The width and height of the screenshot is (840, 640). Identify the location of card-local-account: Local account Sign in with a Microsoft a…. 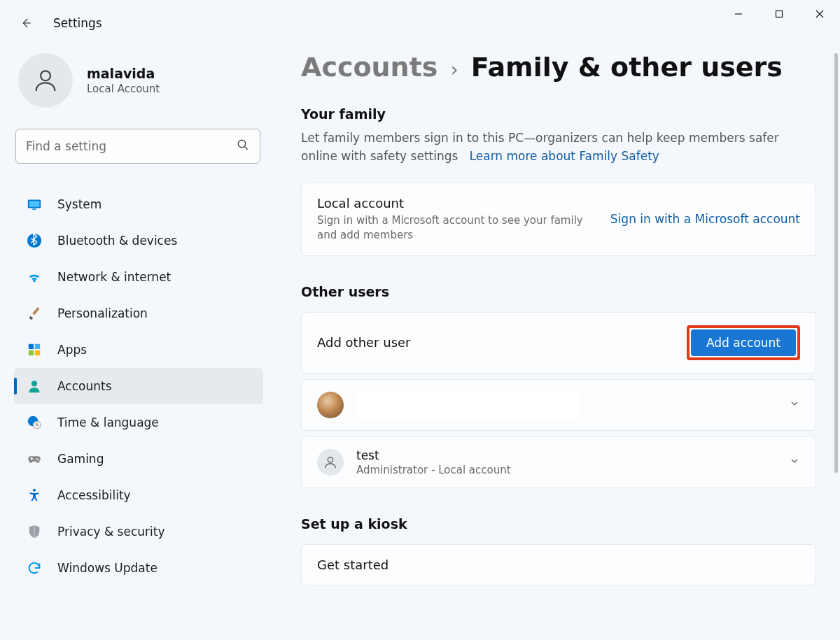
(559, 220).